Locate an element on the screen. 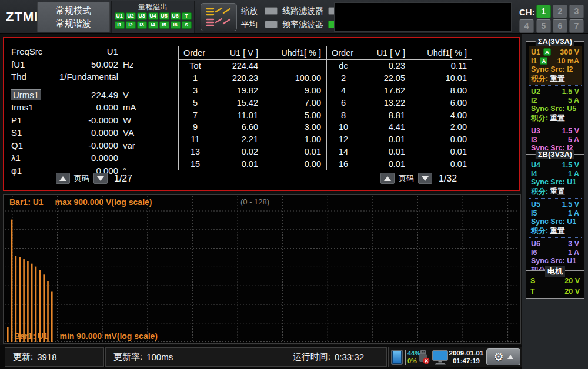  table-row: Tot224.44 is located at coordinates (252, 66).